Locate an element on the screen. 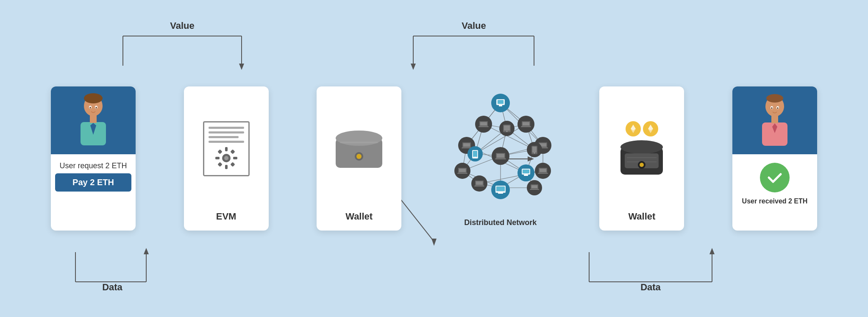  wallet-right-card: Wallet is located at coordinates (642, 158).